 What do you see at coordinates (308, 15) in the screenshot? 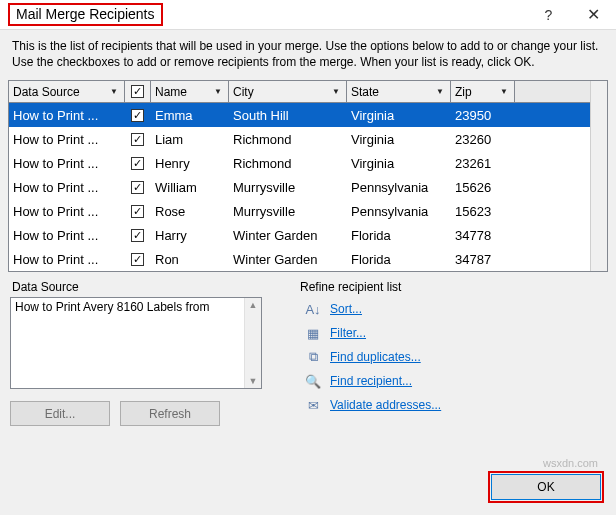
I see `titlebar: Mail Merge Recipients ? ✕` at bounding box center [308, 15].